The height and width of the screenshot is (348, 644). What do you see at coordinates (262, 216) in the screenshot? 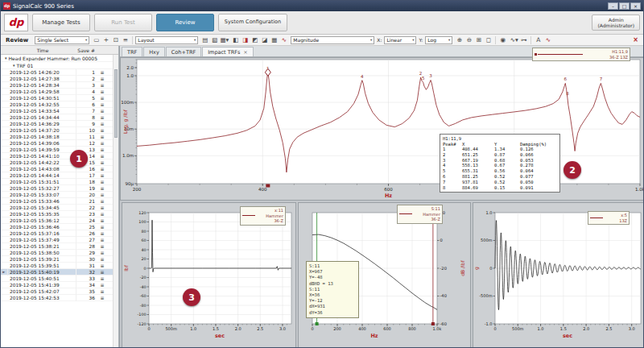
I see `legend-hammer-time: x:11 Hammer 36-Z` at bounding box center [262, 216].